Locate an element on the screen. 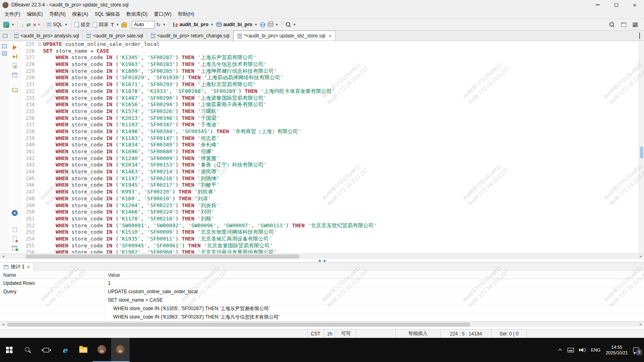 The image size is (644, 362). panel-sash is located at coordinates (322, 261).